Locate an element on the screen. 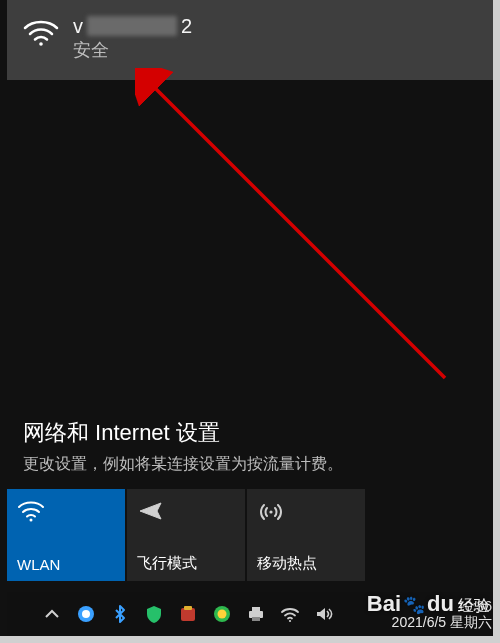 The width and height of the screenshot is (500, 643). tray-app-icon is located at coordinates (188, 614).